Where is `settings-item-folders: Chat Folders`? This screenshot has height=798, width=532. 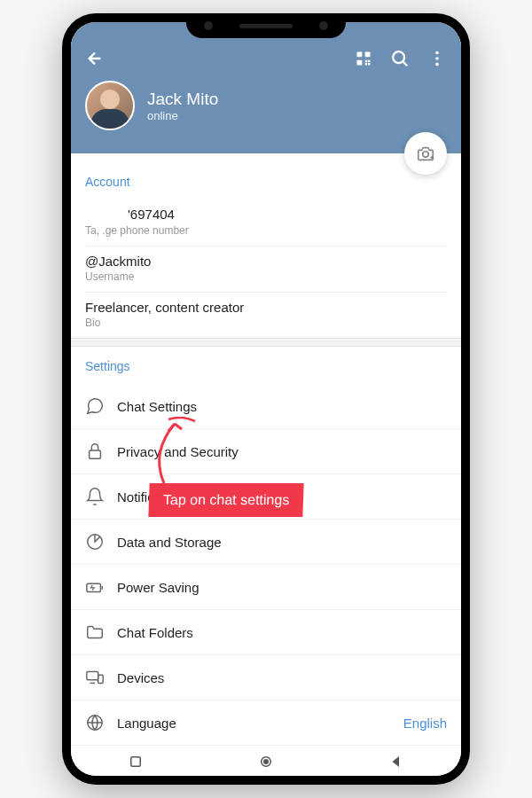
settings-item-folders: Chat Folders is located at coordinates (266, 633).